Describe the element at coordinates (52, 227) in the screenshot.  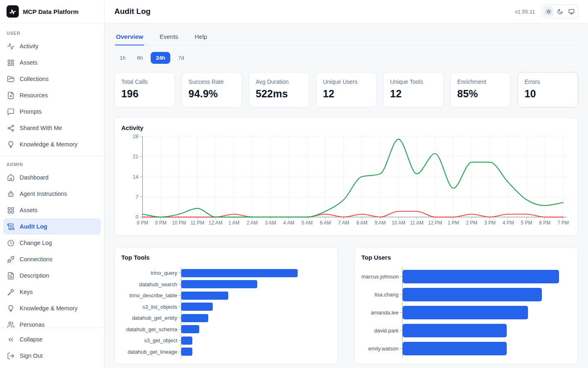
I see `sidebar-item-audit-log: Audit Log` at that location.